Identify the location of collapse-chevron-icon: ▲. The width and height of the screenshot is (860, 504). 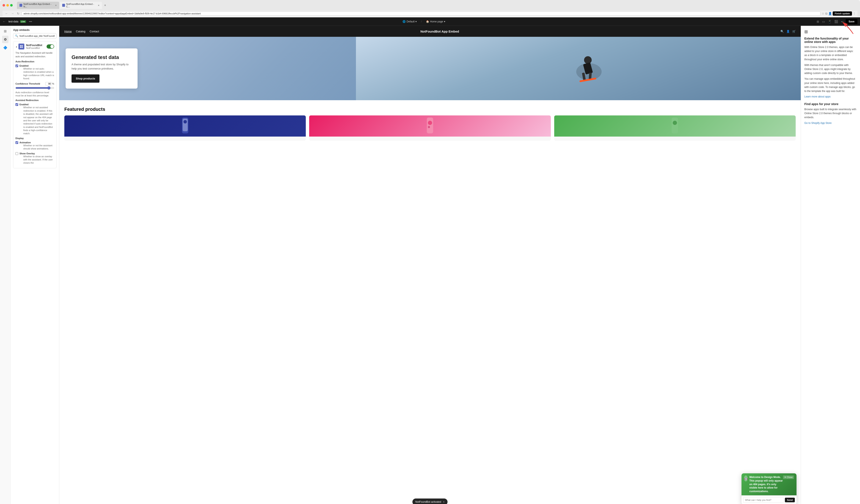
(16, 46).